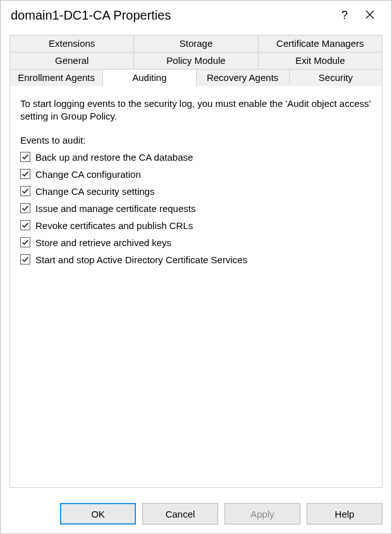 The height and width of the screenshot is (534, 392). I want to click on tab-exit-module: Exit Module, so click(320, 61).